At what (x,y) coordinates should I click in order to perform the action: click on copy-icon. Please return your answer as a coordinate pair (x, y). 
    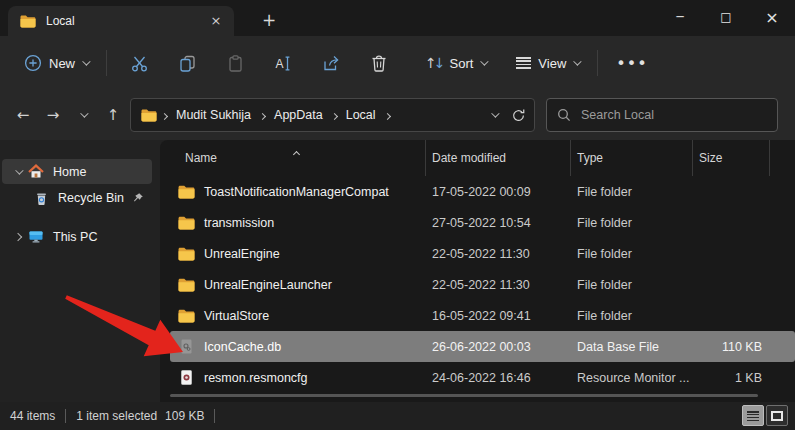
    Looking at the image, I should click on (188, 64).